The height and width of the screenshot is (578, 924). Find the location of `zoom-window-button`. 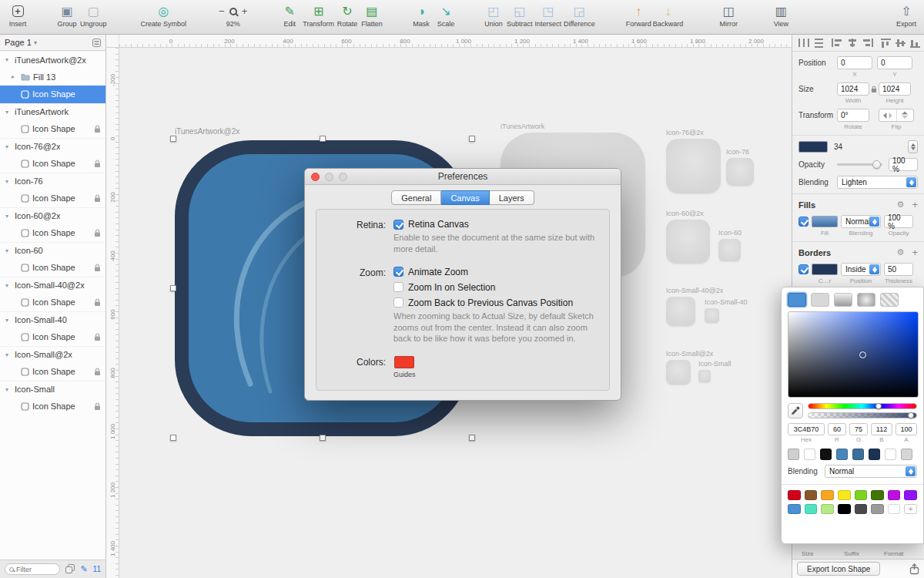

zoom-window-button is located at coordinates (343, 177).